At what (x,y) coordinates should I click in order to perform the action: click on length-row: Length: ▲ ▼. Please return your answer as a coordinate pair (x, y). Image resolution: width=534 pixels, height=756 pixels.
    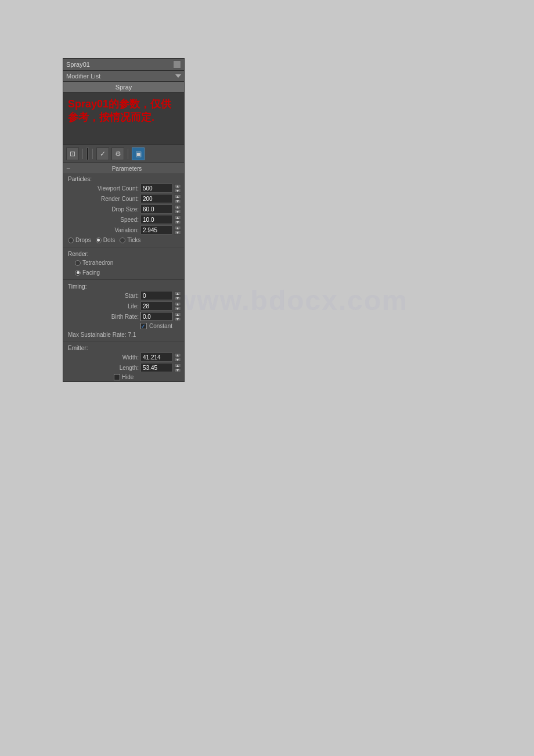
    Looking at the image, I should click on (124, 368).